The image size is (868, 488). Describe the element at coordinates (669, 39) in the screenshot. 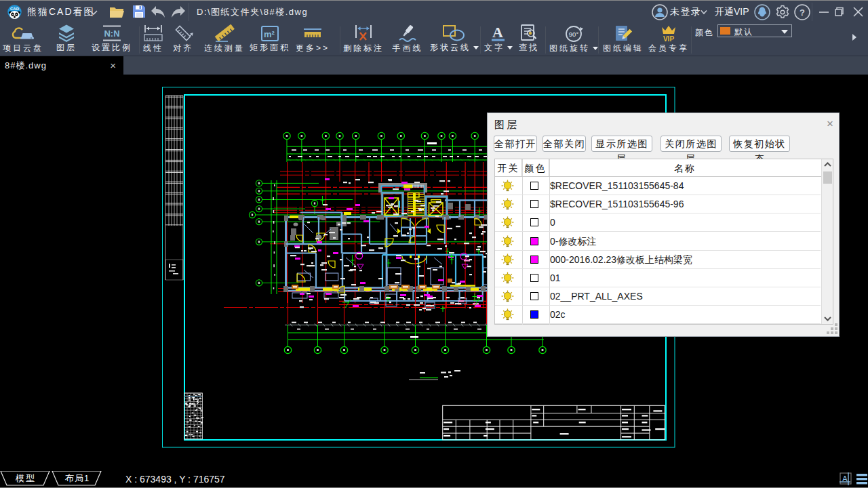

I see `svg-text: VIP` at that location.